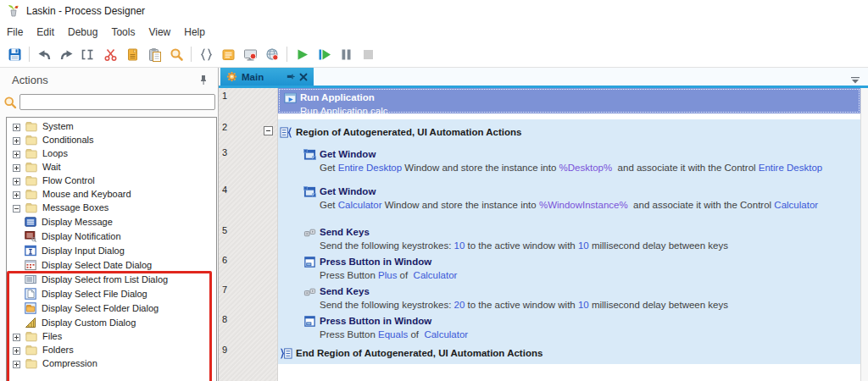 The height and width of the screenshot is (381, 868). Describe the element at coordinates (46, 32) in the screenshot. I see `menu-edit: Edit` at that location.